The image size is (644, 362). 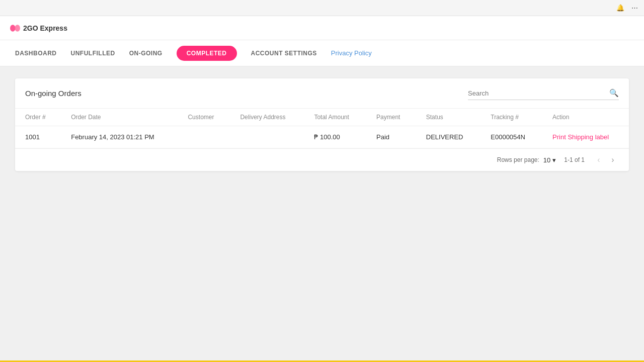 I want to click on table-header-row: Order # Order Date Customer Delivery Add…, so click(x=322, y=118).